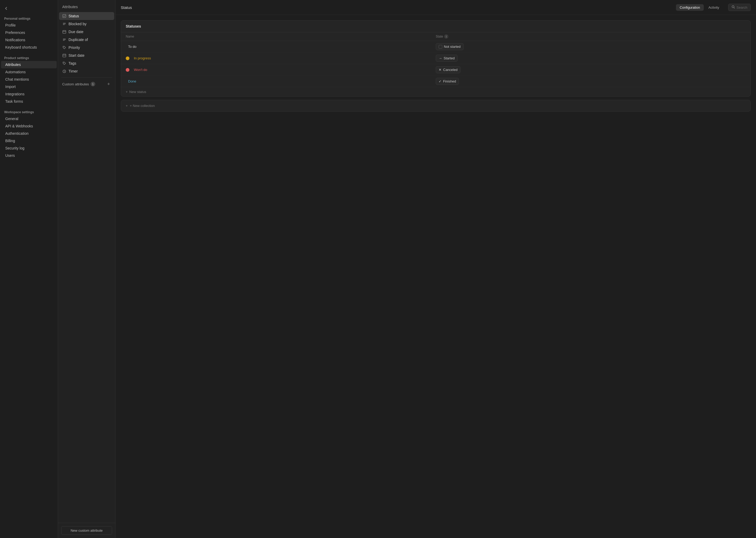  What do you see at coordinates (447, 81) in the screenshot?
I see `state-badge-finished: ✓ Finished` at bounding box center [447, 81].